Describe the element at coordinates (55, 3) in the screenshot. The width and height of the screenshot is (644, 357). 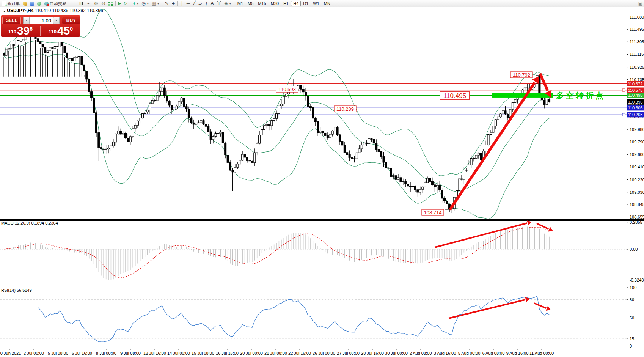
I see `autotrade-button: 自动交易` at that location.